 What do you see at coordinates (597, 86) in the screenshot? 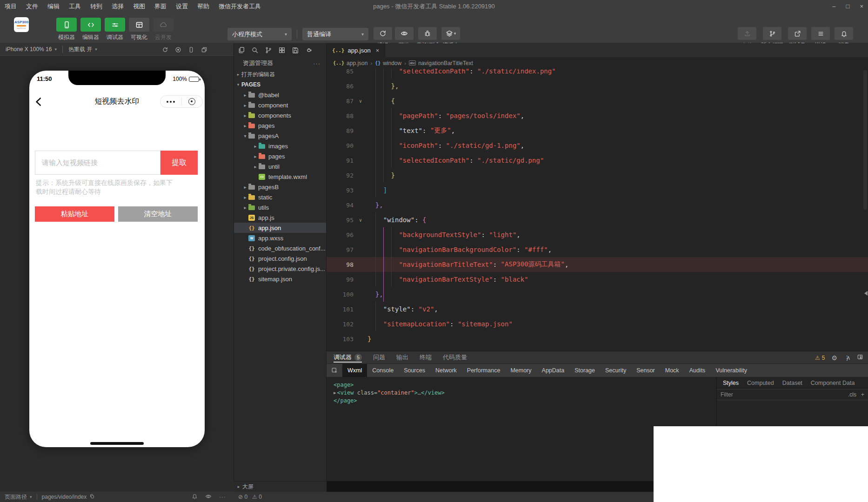
I see `code-line-86: 86 },` at bounding box center [597, 86].